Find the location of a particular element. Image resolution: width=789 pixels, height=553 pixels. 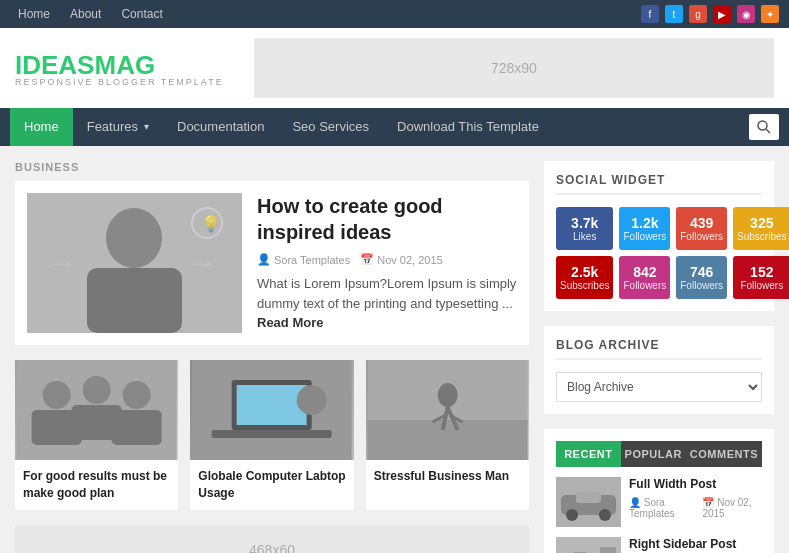

tab-popular: POPULAR is located at coordinates (654, 454).